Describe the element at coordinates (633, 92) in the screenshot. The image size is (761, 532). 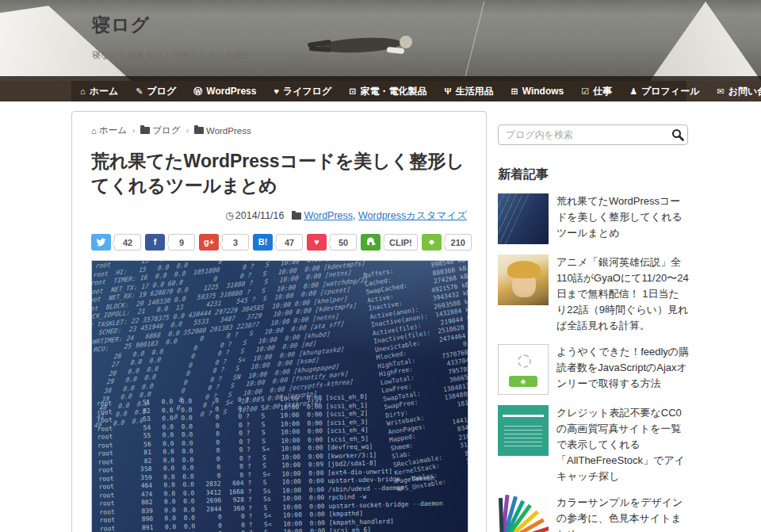
I see `user-icon: ♟` at that location.